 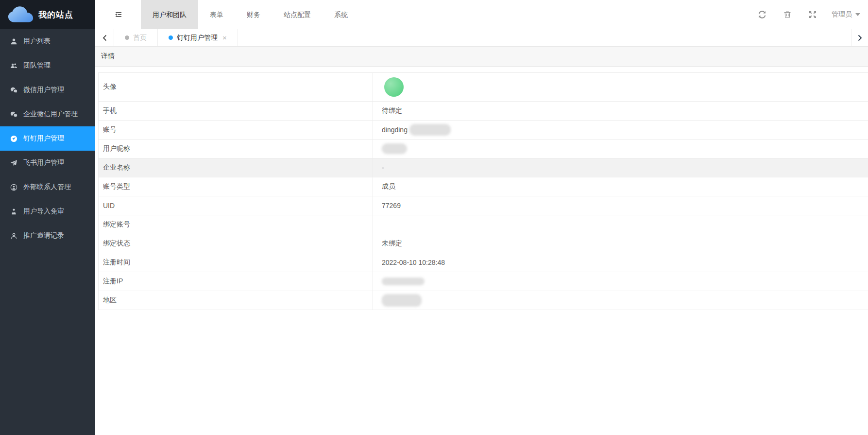 I want to click on topnav-tab: 站点配置, so click(x=297, y=15).